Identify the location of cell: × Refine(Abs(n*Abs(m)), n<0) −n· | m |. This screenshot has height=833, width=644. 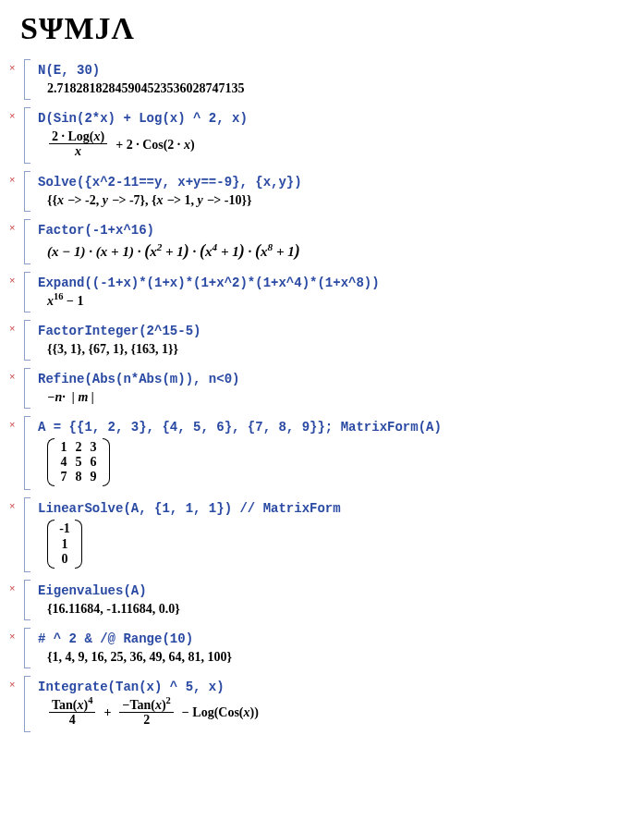
(322, 388).